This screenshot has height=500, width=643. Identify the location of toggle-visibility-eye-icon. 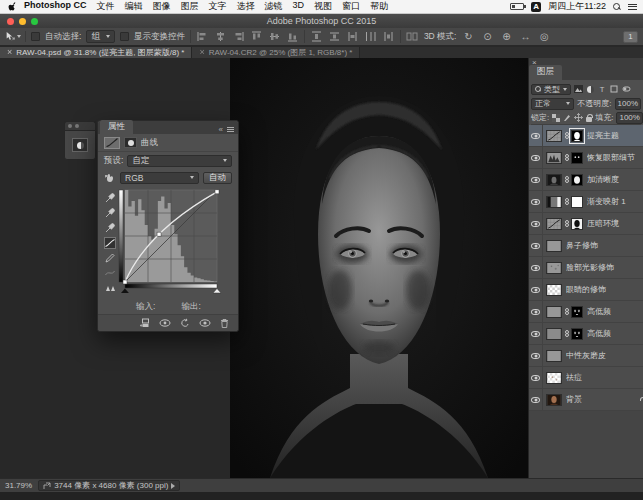
(204, 323).